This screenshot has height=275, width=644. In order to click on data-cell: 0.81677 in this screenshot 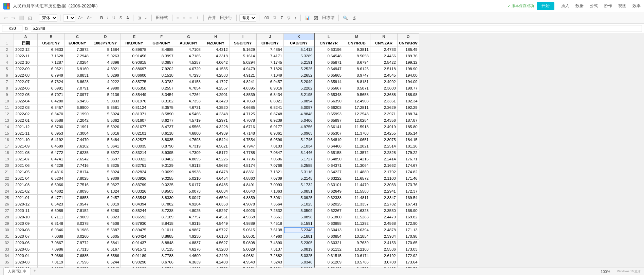, I will do `click(134, 127)`.